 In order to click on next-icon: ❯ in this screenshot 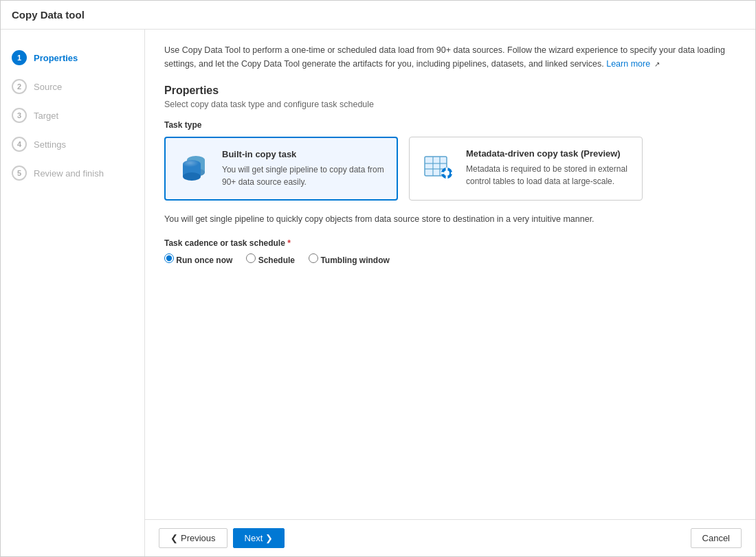, I will do `click(269, 538)`.